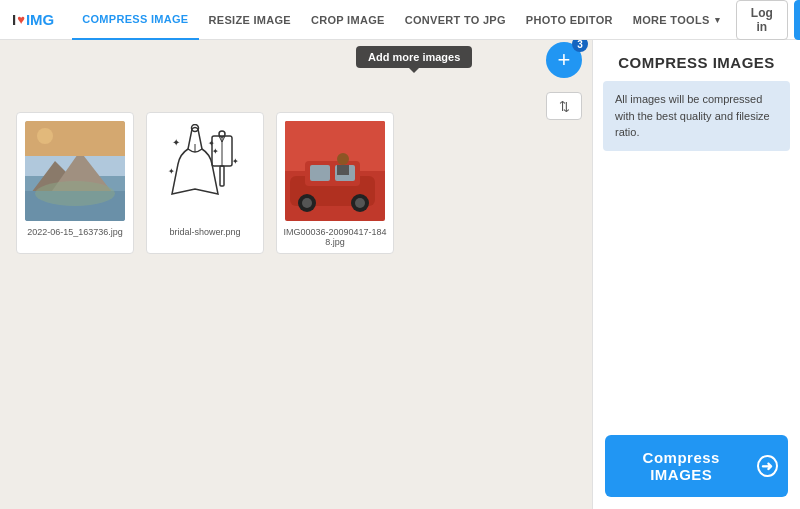 The height and width of the screenshot is (509, 800). Describe the element at coordinates (681, 466) in the screenshot. I see `compress-button-label: Compress IMAGES` at that location.